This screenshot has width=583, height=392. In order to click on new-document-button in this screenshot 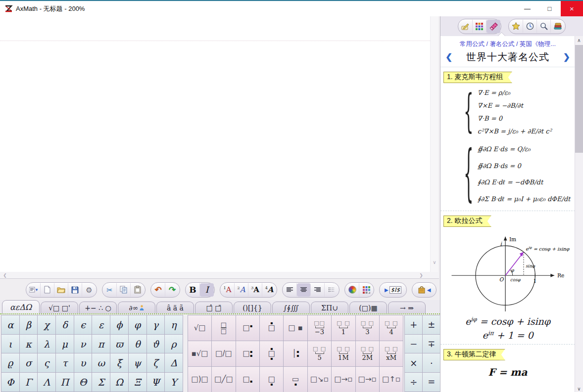, I will do `click(48, 290)`.